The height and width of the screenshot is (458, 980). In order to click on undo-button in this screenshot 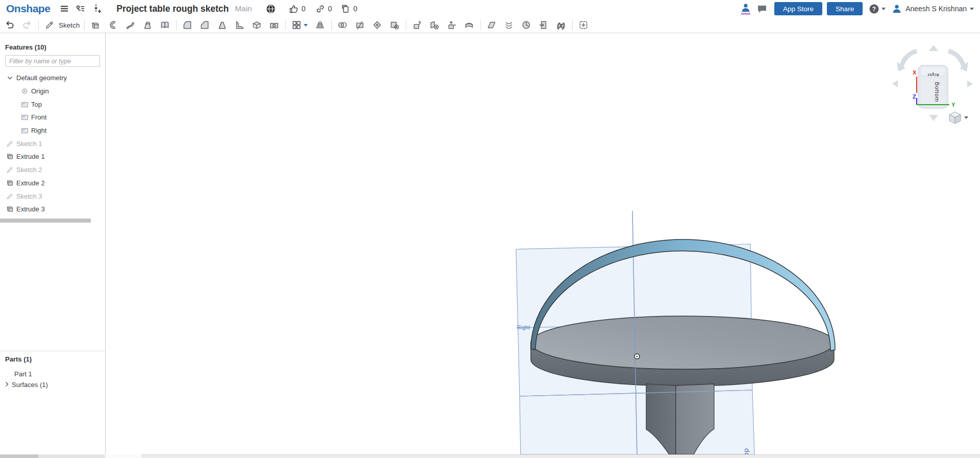, I will do `click(10, 25)`.